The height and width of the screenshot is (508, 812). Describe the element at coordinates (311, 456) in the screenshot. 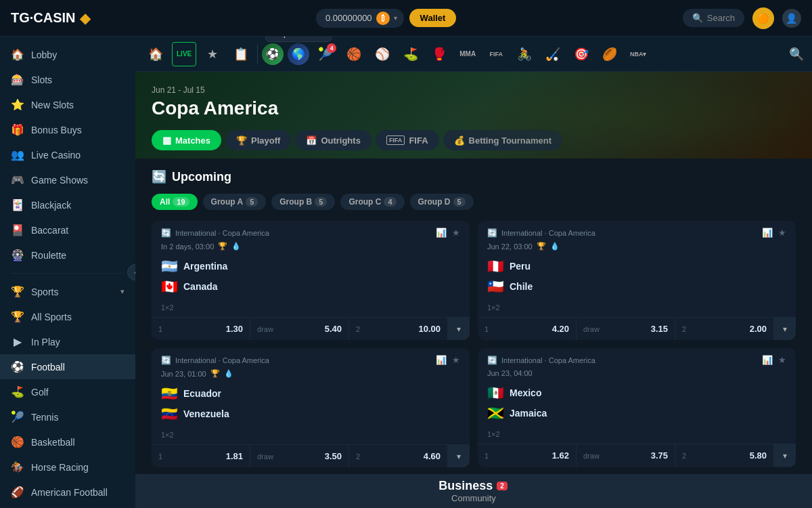

I see `match-3-odds: 1 1.81 draw 3.50 2 4.60 ▾` at that location.